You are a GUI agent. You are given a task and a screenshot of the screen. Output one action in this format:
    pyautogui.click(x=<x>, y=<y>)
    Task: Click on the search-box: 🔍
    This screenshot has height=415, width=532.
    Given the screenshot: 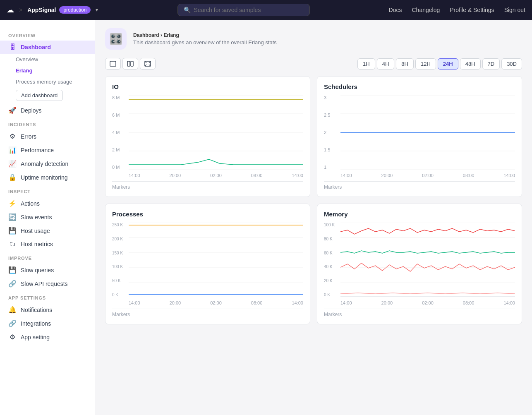 What is the action you would take?
    pyautogui.click(x=244, y=10)
    